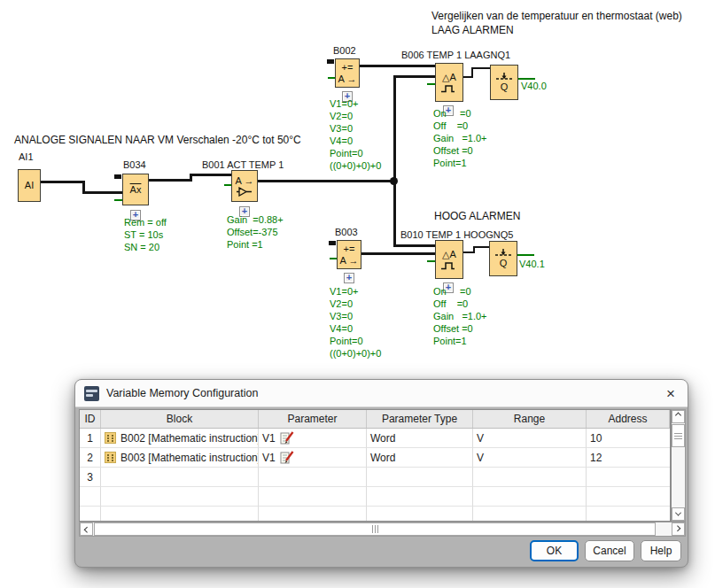  What do you see at coordinates (457, 235) in the screenshot?
I see `label-b010: B010 TEMP 1 HOOGNQ5` at bounding box center [457, 235].